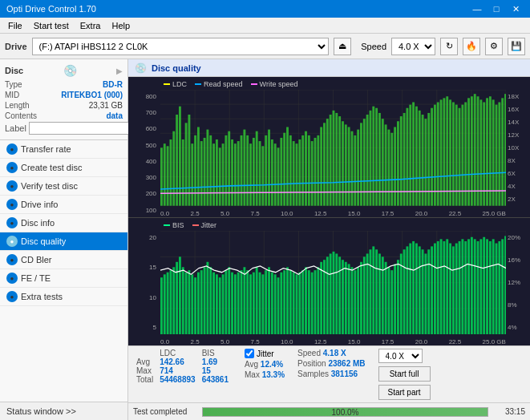 This screenshot has width=530, height=420. Describe the element at coordinates (404, 374) in the screenshot. I see `start-full-button: Start full` at that location.